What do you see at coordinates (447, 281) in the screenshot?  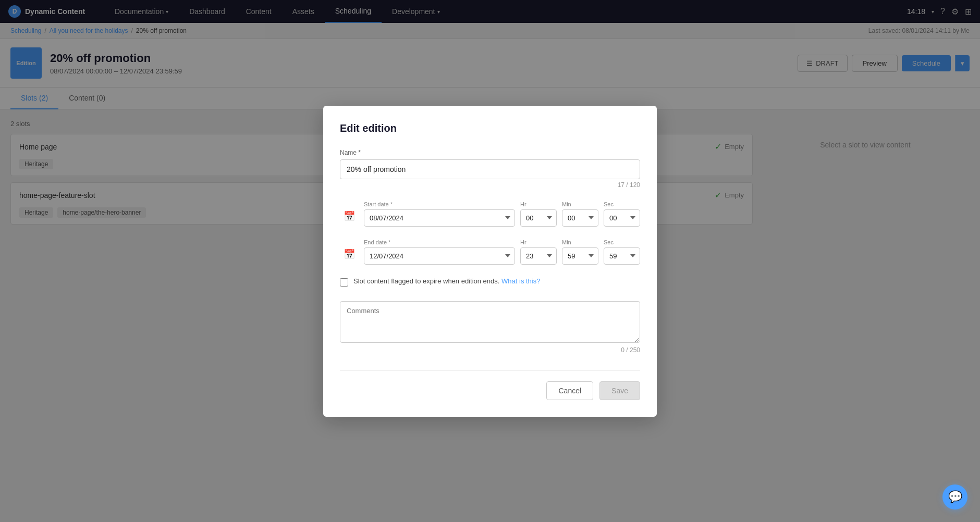 I see `expire-checkbox-text: Slot content flagged to expire when edit…` at bounding box center [447, 281].